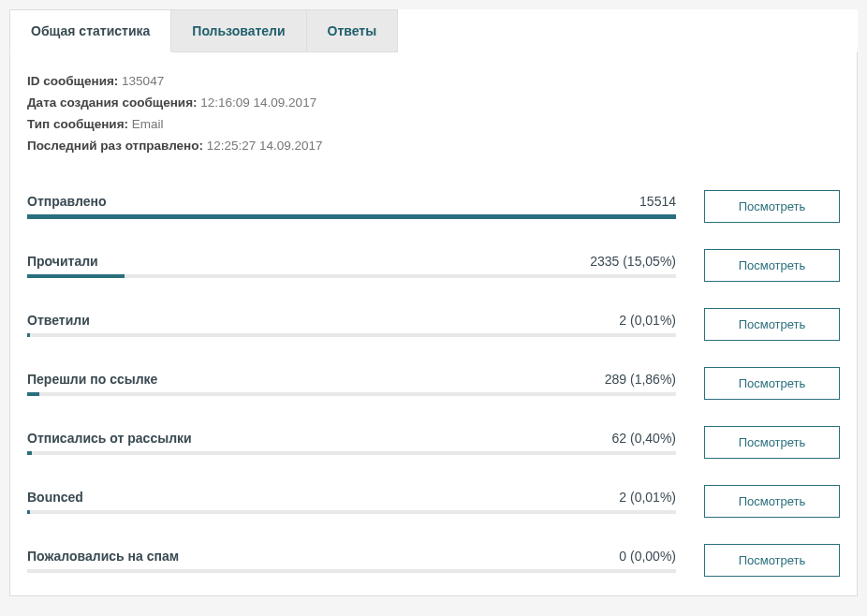 The height and width of the screenshot is (616, 867). Describe the element at coordinates (352, 443) in the screenshot. I see `stat-main: Отписались от рассылки 62 (0,40%)` at that location.